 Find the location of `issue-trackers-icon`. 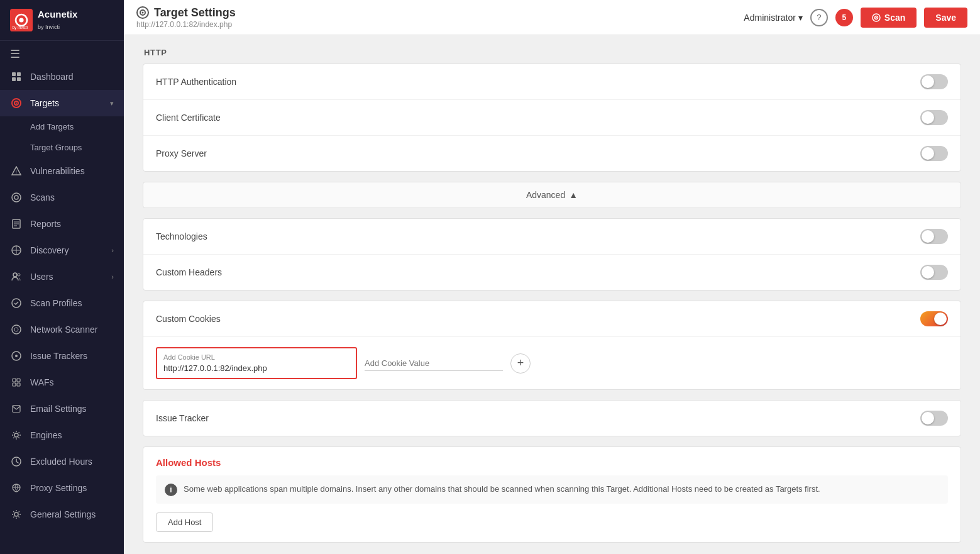

issue-trackers-icon is located at coordinates (16, 356).